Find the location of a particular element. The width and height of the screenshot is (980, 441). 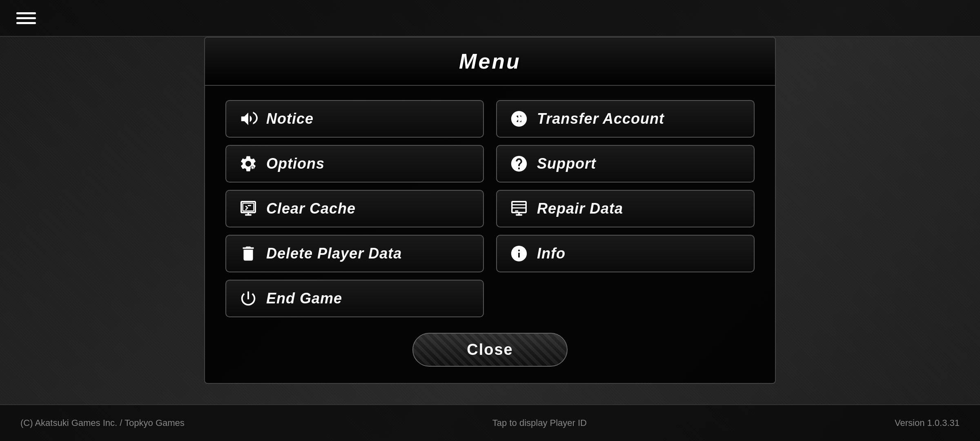

transfer-icon is located at coordinates (519, 119).